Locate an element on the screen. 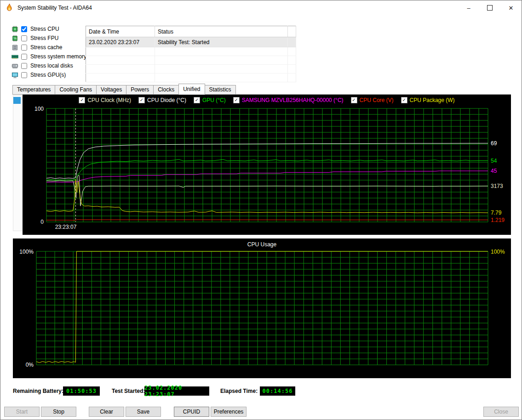 Image resolution: width=522 pixels, height=420 pixels. test-started-label: Test Started: is located at coordinates (128, 391).